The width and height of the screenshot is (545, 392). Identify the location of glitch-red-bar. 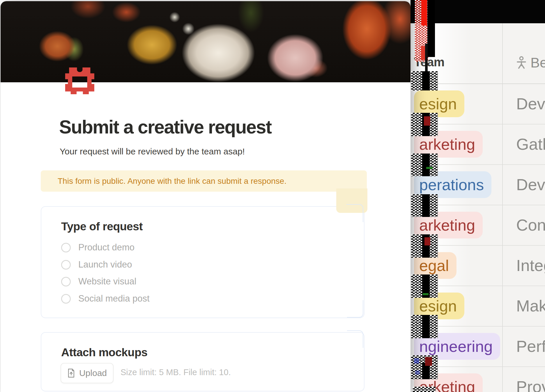
(424, 13).